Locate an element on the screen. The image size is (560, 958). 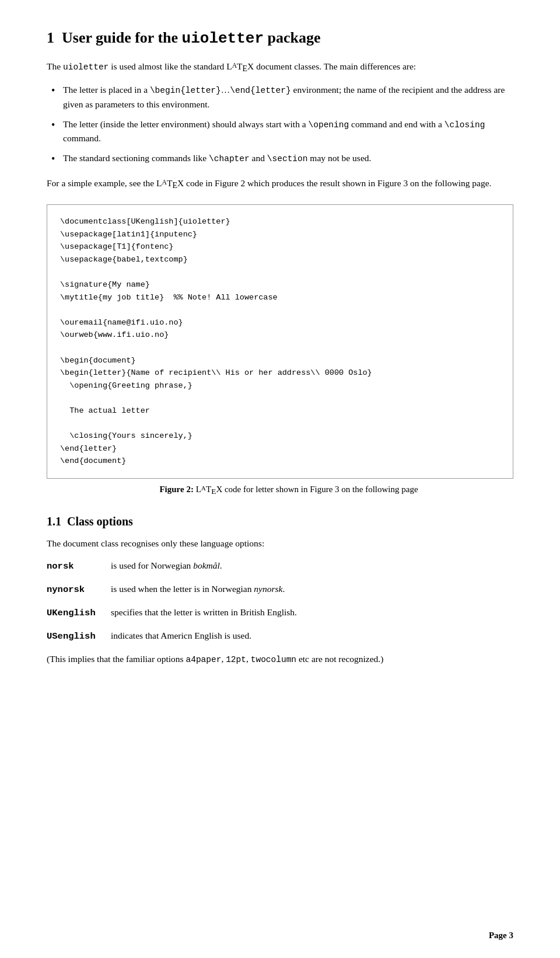
list-item-letter-env: The letter is placed in a \begin{letter}… is located at coordinates (280, 97).